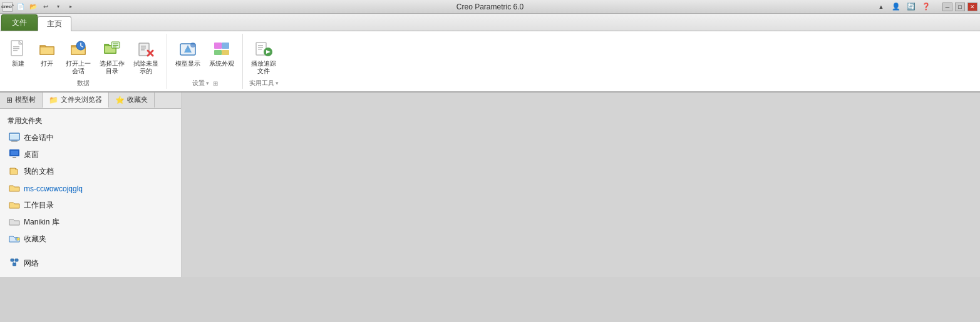  What do you see at coordinates (90, 138) in the screenshot?
I see `folder-item-session: 在会话中` at bounding box center [90, 138].